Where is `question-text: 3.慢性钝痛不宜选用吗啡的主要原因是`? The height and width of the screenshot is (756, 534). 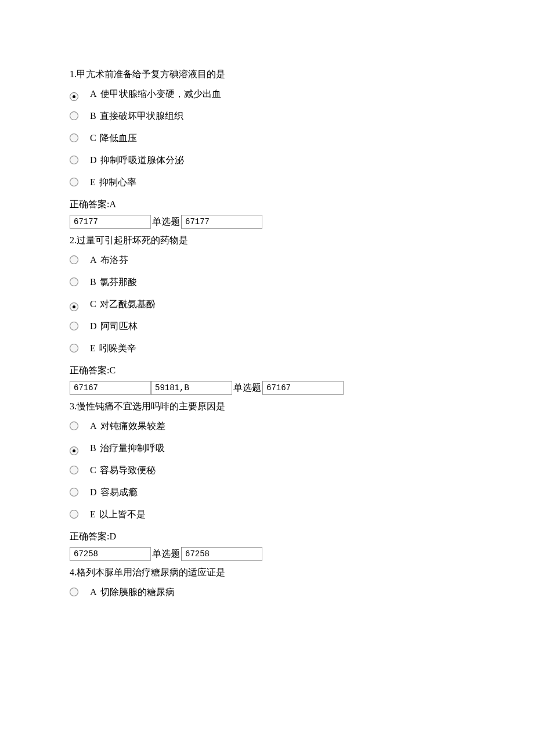
question-text: 3.慢性钝痛不宜选用吗啡的主要原因是 is located at coordinates (267, 406).